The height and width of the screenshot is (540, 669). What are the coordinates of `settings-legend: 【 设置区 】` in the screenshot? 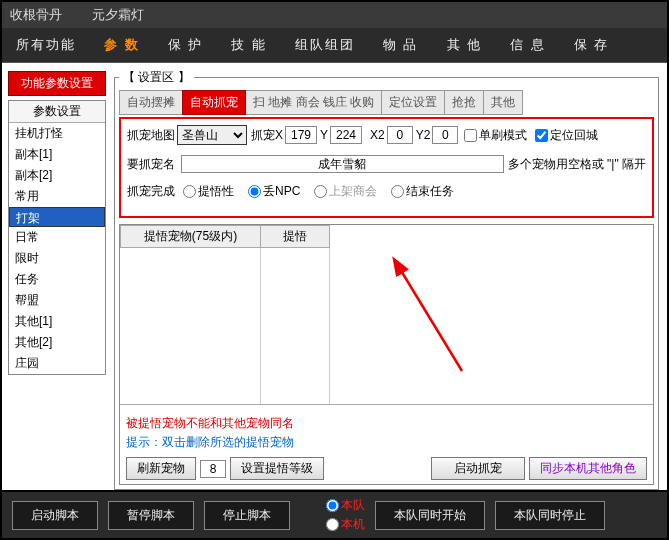 It's located at (156, 78).